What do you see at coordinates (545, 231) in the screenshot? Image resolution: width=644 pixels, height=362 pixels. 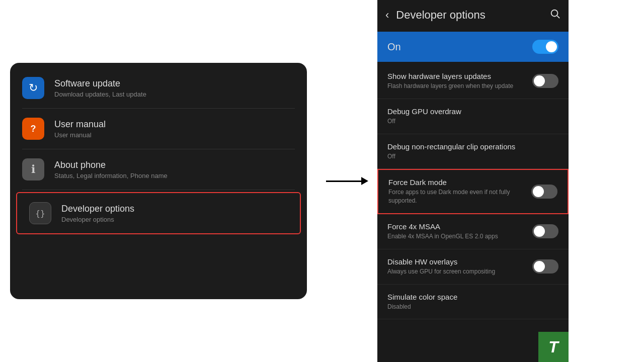 I see `force-4x-msaa-toggle` at bounding box center [545, 231].